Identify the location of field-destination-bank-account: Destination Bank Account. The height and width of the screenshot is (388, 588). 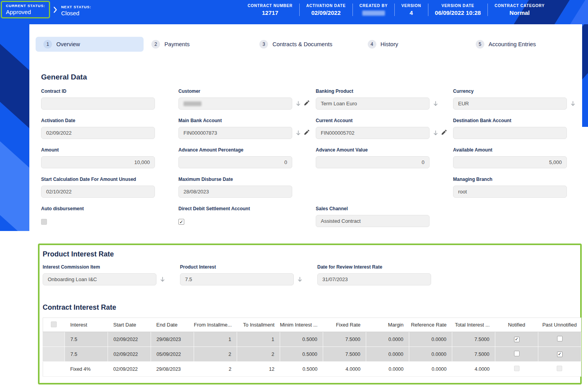
(510, 128).